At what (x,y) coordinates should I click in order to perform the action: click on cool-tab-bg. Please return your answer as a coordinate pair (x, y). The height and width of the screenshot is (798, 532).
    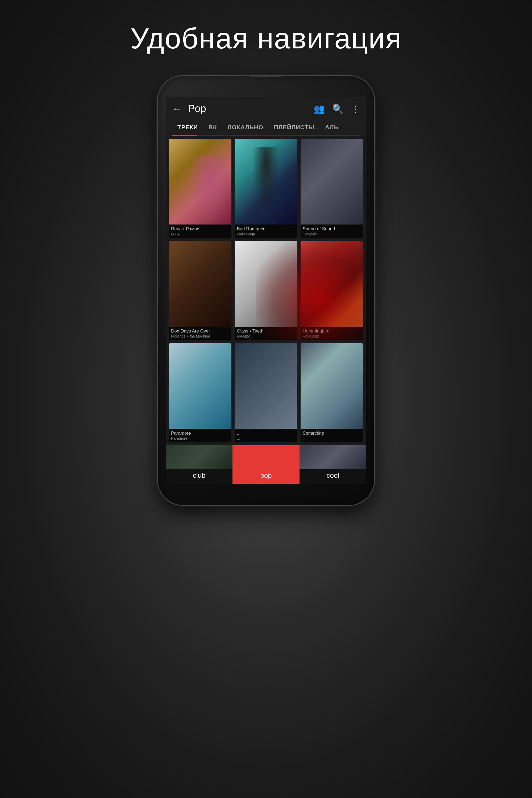
    Looking at the image, I should click on (333, 457).